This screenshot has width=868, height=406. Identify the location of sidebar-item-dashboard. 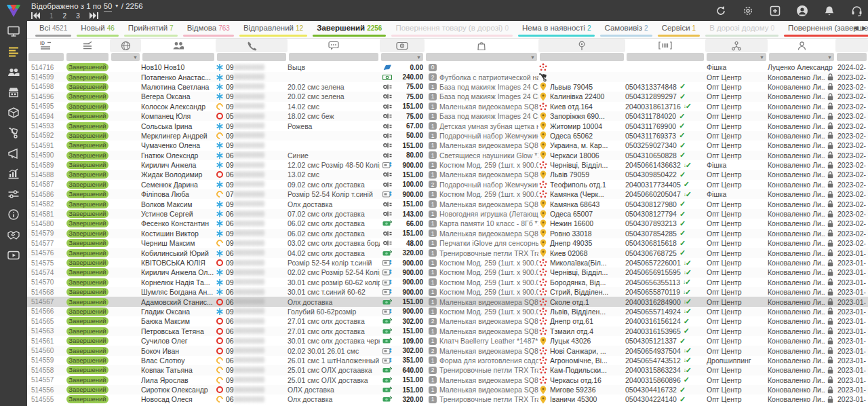
(14, 31).